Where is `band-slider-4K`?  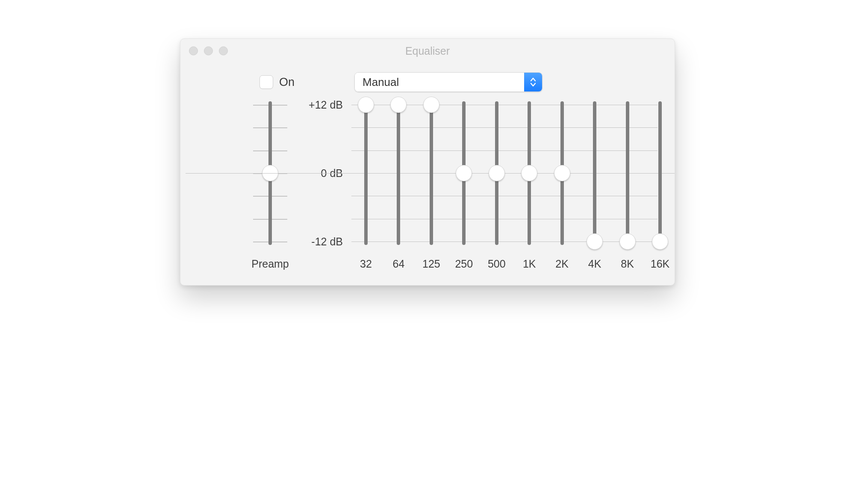
band-slider-4K is located at coordinates (595, 173).